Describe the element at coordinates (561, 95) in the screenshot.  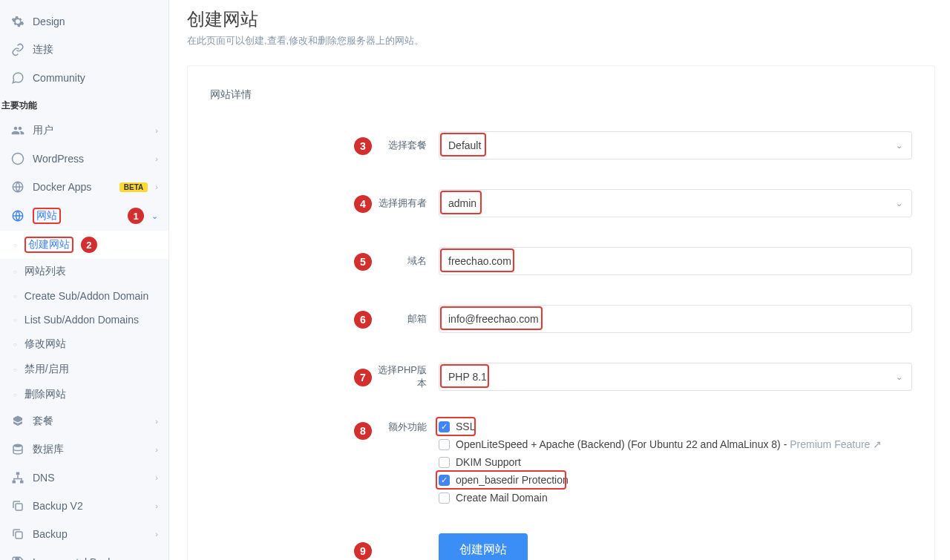
I see `card-title: 网站详情` at that location.